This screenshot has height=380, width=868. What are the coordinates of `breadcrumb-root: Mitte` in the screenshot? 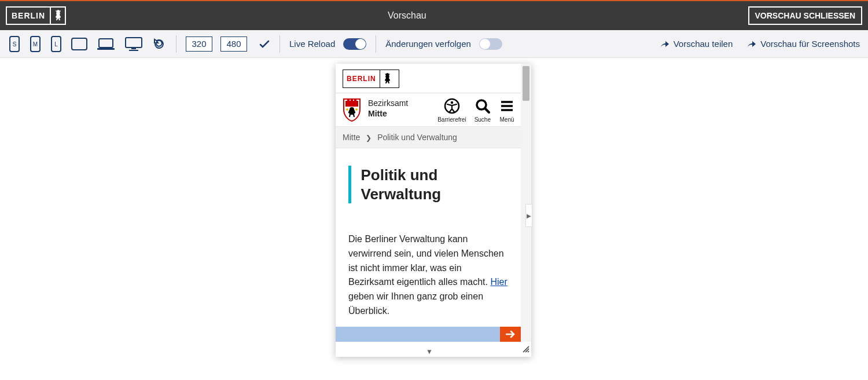 It's located at (351, 137).